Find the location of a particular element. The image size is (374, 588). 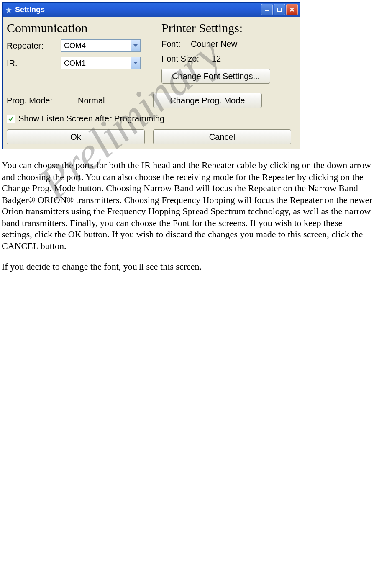

change-prog-mode-button: Change Prog. Mode is located at coordinates (207, 100).